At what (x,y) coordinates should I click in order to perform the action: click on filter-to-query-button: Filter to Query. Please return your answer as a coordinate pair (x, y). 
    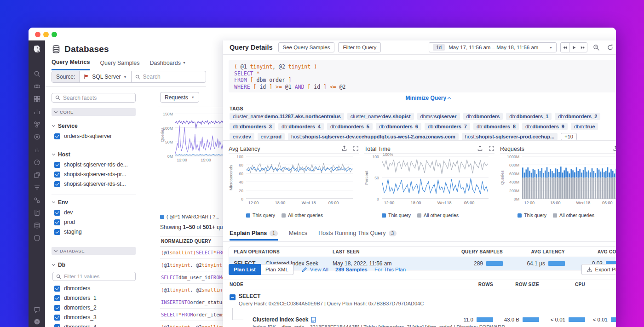
    Looking at the image, I should click on (360, 47).